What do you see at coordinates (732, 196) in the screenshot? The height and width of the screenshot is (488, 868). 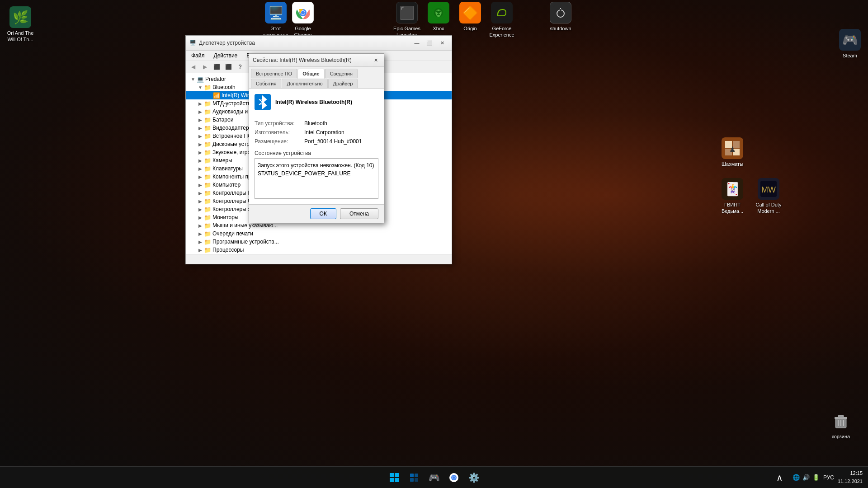 I see `desktop-icon-gwent: 🃏 ГВИНТВедьма...` at bounding box center [732, 196].